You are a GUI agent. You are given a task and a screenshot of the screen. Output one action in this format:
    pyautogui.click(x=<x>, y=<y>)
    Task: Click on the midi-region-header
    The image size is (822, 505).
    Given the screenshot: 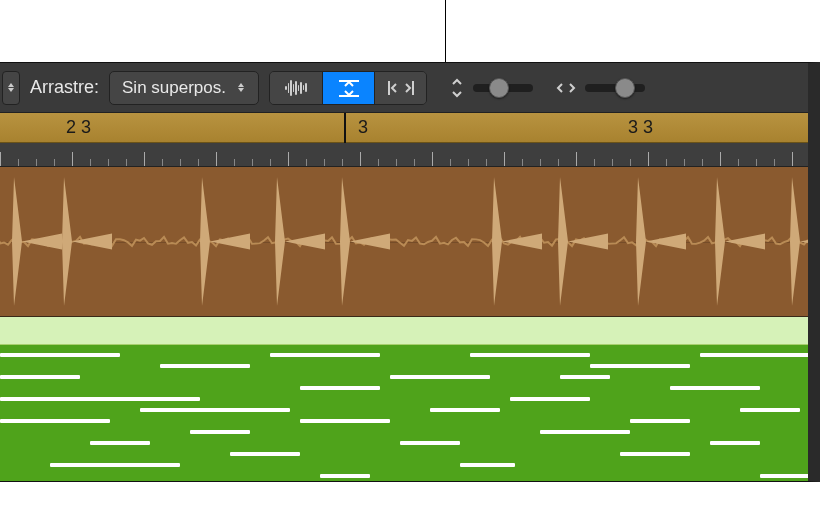 What is the action you would take?
    pyautogui.click(x=404, y=331)
    